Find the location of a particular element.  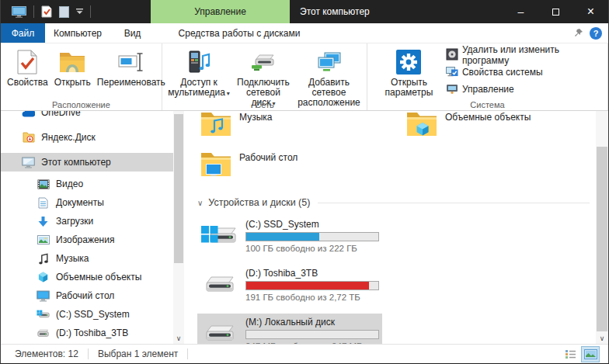

close-button: × is located at coordinates (590, 12).